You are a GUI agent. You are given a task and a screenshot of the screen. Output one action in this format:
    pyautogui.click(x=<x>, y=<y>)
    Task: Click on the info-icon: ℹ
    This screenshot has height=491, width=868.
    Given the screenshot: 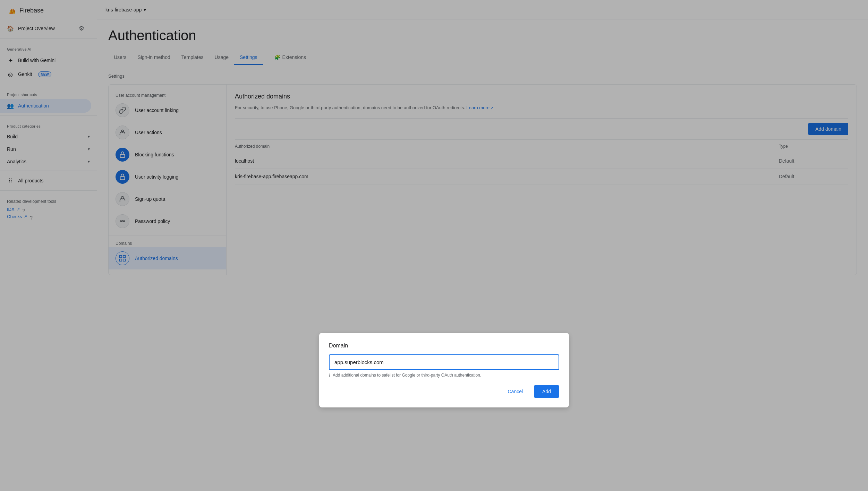 What is the action you would take?
    pyautogui.click(x=330, y=376)
    